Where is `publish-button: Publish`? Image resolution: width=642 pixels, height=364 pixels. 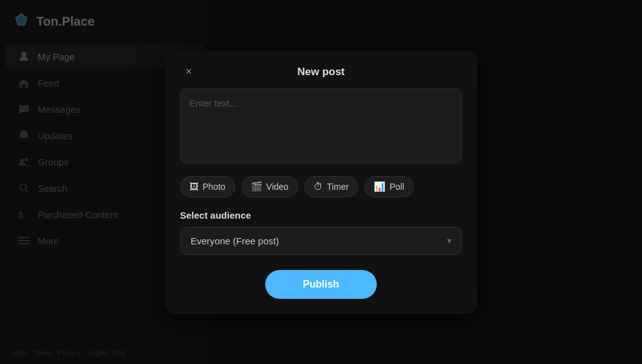 publish-button: Publish is located at coordinates (321, 284).